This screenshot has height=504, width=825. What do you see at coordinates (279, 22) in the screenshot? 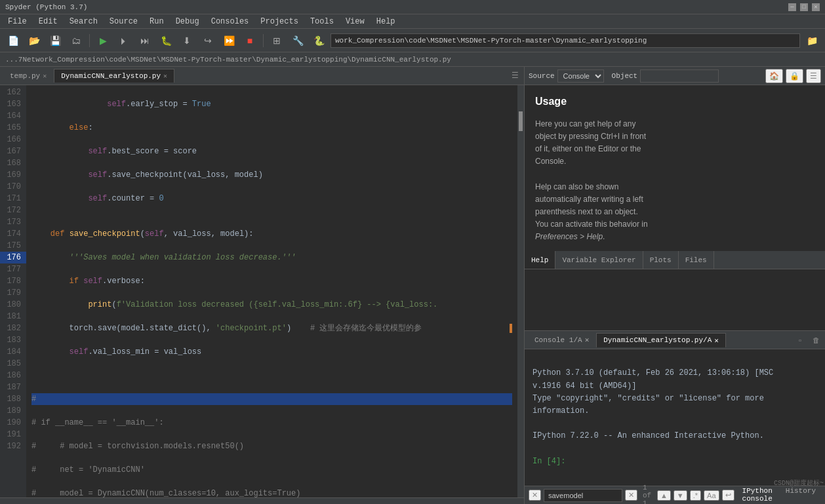
I see `menu-projects: Projects` at bounding box center [279, 22].